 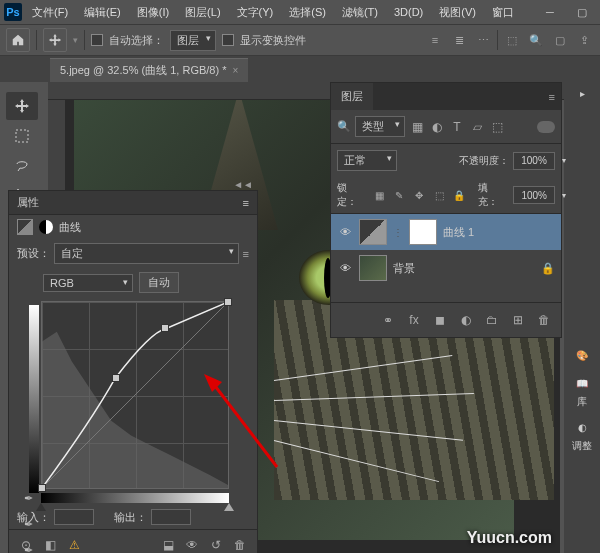 I want to click on collapse-icon: ◄◄, so click(x=243, y=184).